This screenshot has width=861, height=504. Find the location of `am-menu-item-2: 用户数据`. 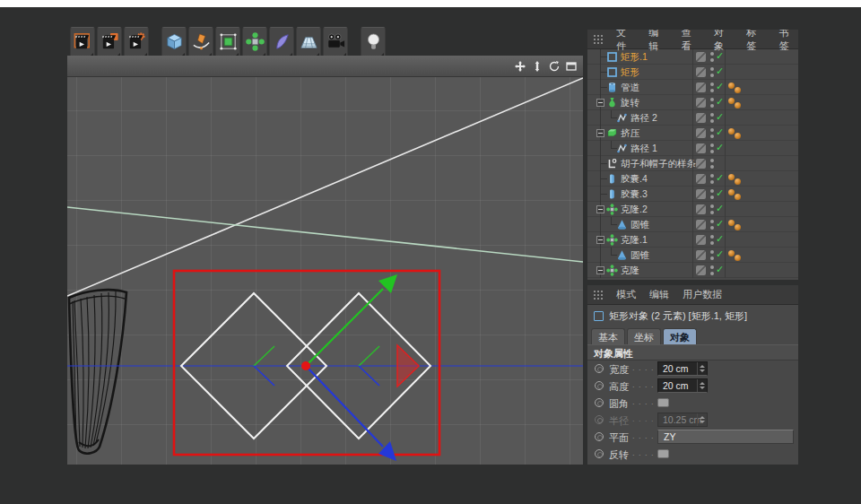

am-menu-item-2: 用户数据 is located at coordinates (702, 294).